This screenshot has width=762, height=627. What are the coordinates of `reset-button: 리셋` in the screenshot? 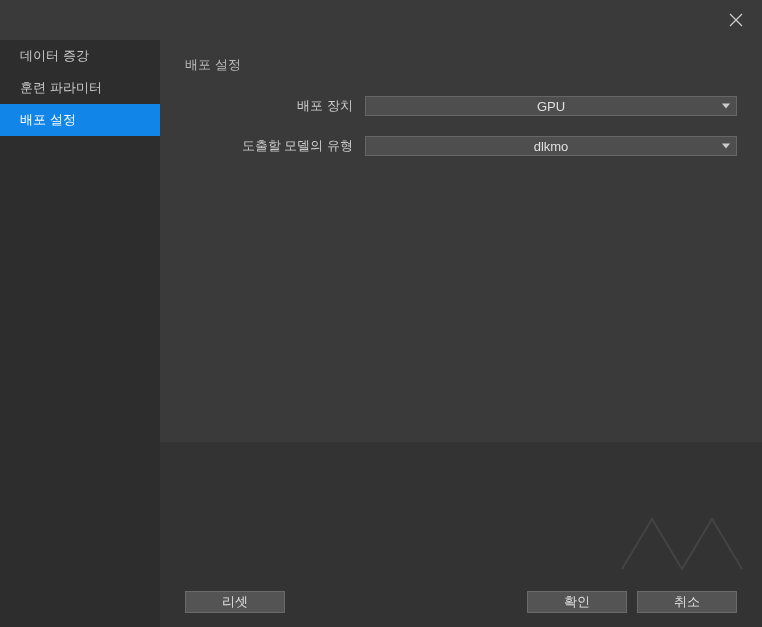 It's located at (235, 602).